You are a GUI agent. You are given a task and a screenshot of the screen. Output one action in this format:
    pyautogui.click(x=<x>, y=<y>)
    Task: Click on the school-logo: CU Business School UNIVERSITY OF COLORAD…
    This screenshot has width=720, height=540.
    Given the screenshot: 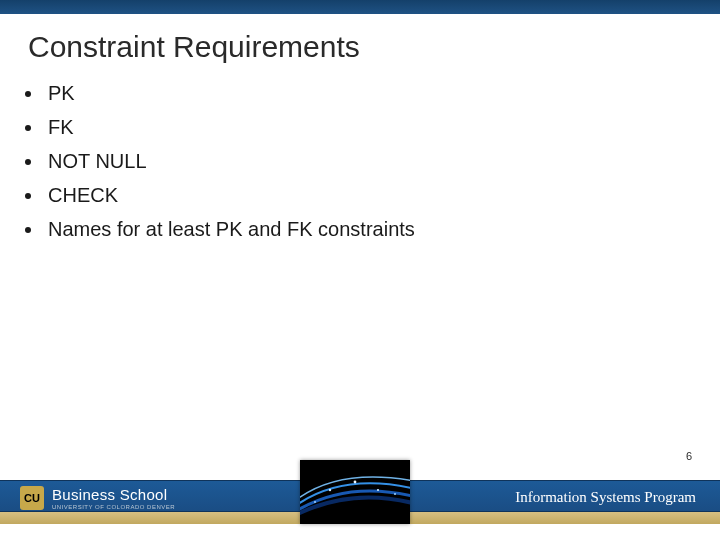 What is the action you would take?
    pyautogui.click(x=98, y=498)
    